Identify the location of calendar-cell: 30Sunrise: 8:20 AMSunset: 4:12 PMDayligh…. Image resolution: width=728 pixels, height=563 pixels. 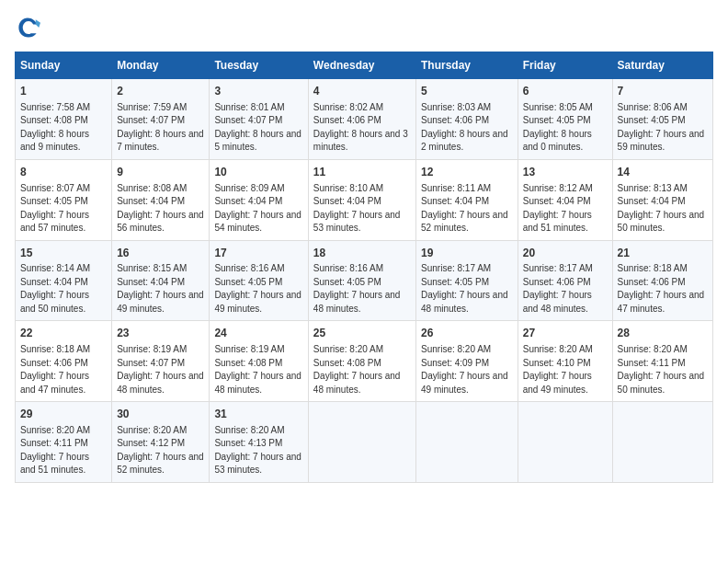
(161, 442).